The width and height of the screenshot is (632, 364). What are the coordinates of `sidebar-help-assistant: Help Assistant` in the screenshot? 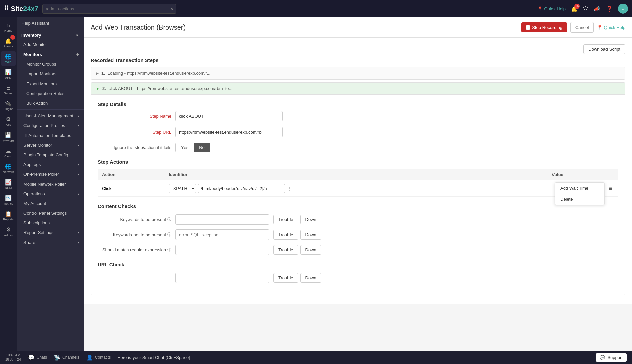 It's located at (50, 23).